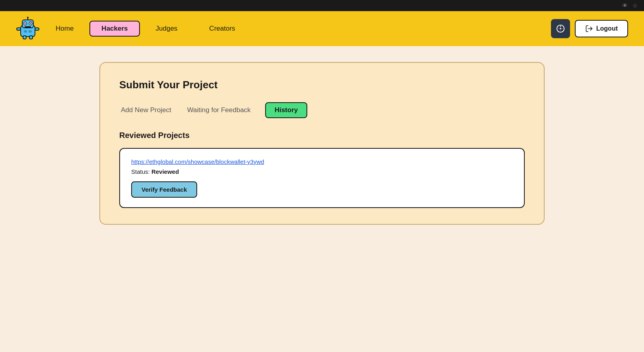 The image size is (644, 352). What do you see at coordinates (222, 29) in the screenshot?
I see `nav-creators: Creators` at bounding box center [222, 29].